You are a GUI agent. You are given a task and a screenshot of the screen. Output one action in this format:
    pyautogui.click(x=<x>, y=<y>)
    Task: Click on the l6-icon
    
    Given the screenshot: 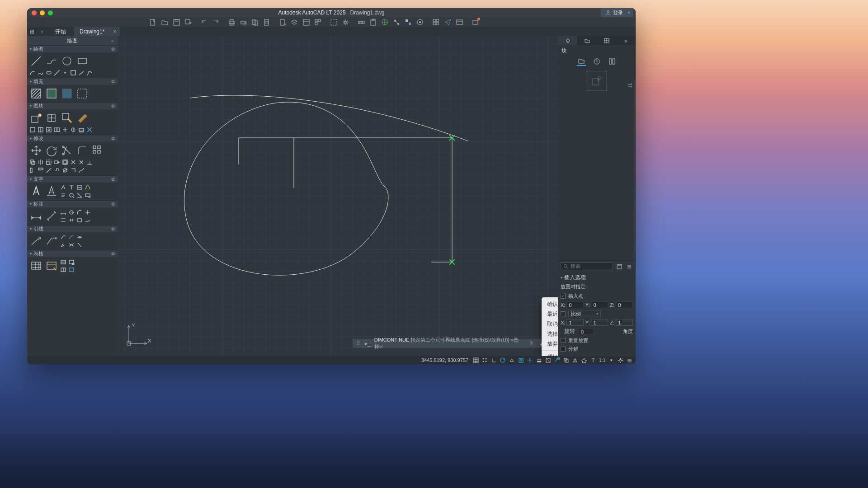 What is the action you would take?
    pyautogui.click(x=80, y=245)
    